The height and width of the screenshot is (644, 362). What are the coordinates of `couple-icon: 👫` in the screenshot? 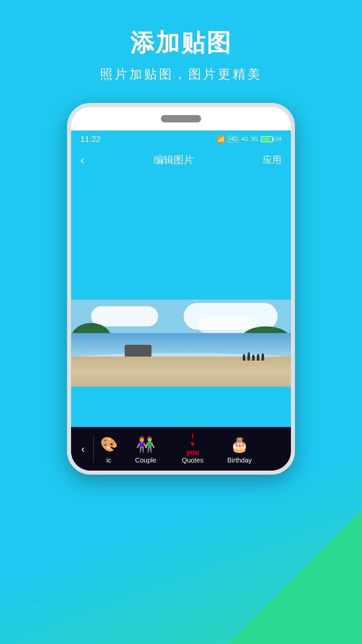 It's located at (146, 444).